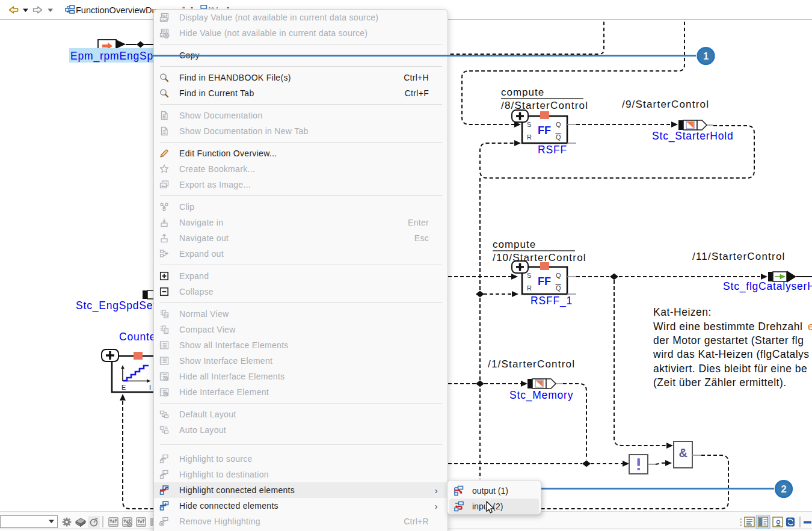  Describe the element at coordinates (682, 312) in the screenshot. I see `svg-text: Kat-Heizen:` at that location.